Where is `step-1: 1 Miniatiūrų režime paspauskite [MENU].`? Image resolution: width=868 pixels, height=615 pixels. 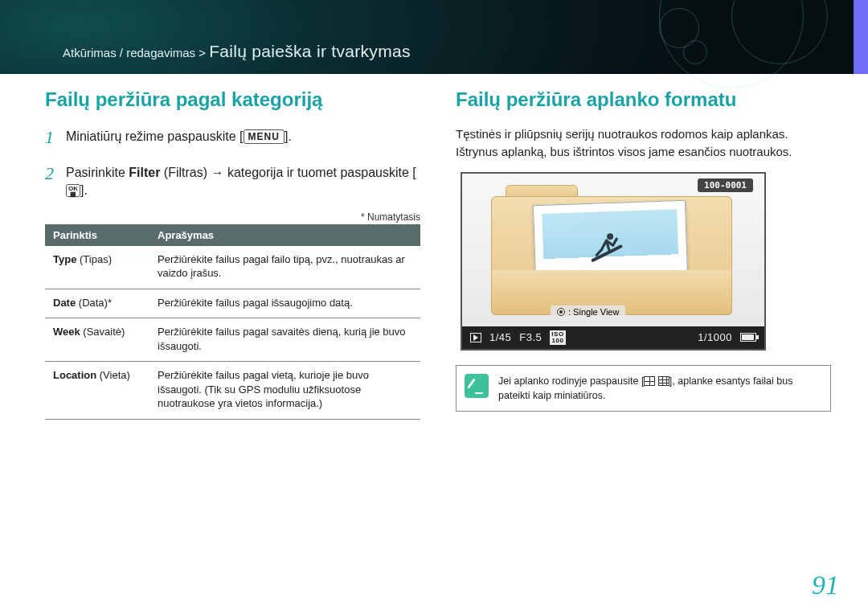 step-1: 1 Miniatiūrų režime paspauskite [MENU]. is located at coordinates (233, 138).